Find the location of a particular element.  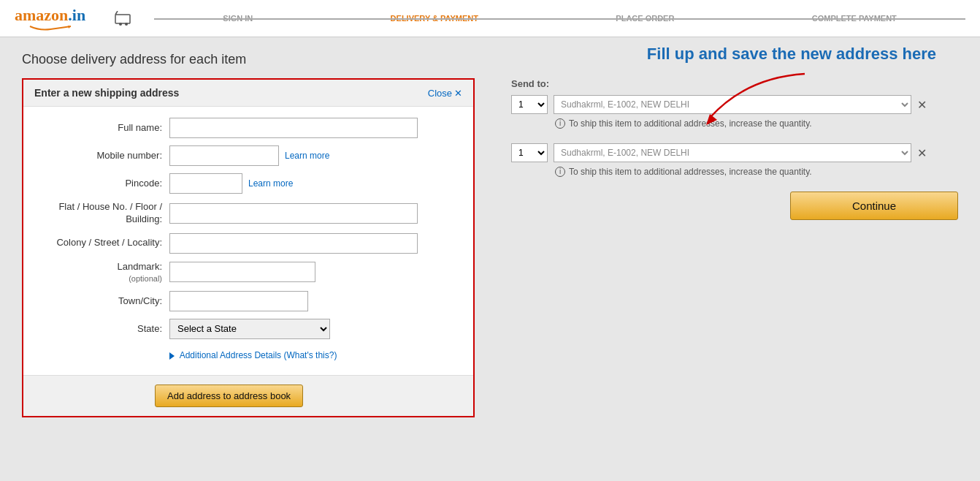

delete-button-2: ✕ is located at coordinates (922, 154).